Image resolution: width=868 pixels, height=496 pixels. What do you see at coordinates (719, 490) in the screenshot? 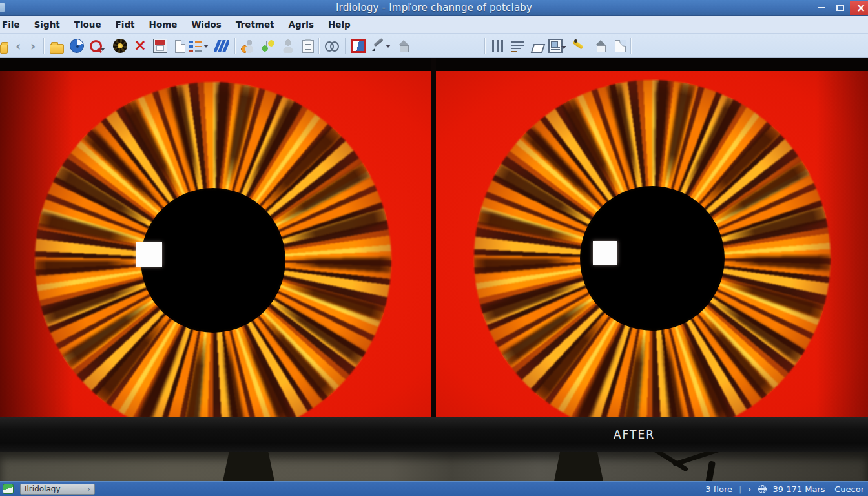
I see `status-flore: 3 flore` at bounding box center [719, 490].